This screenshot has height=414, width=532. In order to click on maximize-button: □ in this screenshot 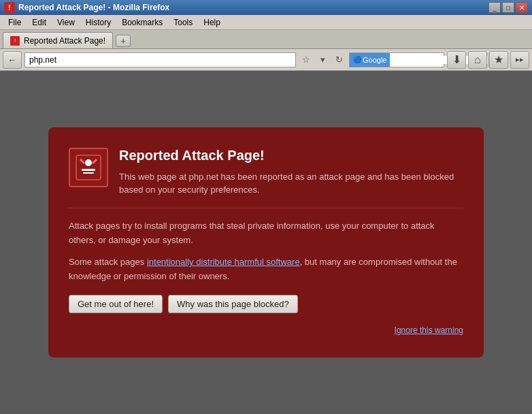, I will do `click(508, 7)`.